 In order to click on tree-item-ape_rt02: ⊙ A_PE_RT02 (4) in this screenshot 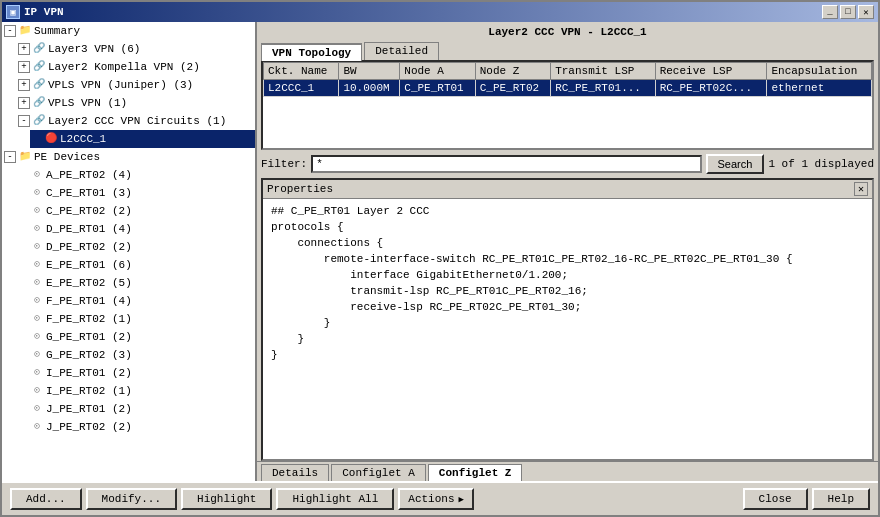, I will do `click(136, 175)`.